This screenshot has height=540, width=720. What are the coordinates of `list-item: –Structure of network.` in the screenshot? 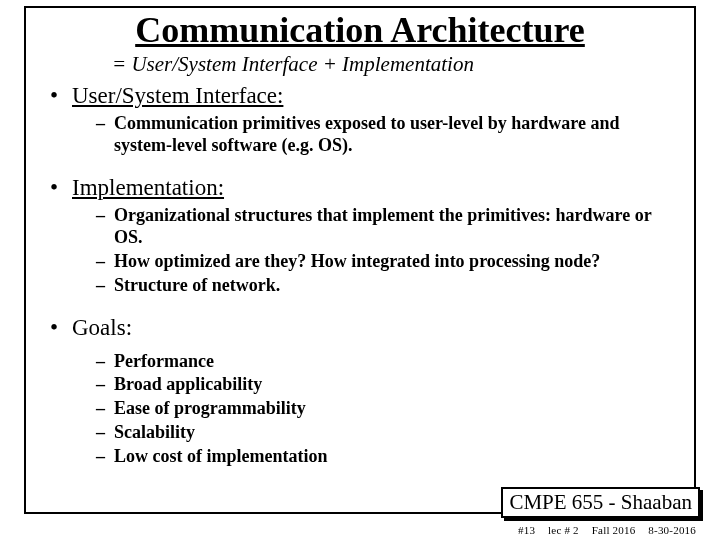 It's located at (386, 286).